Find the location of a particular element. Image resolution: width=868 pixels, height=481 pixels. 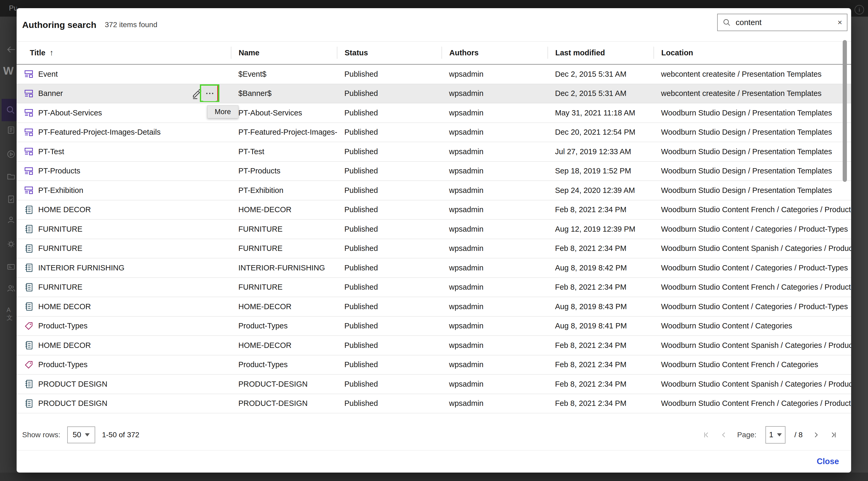

row-location: Woodburn Studio Content Spanish / Catego… is located at coordinates (752, 384).